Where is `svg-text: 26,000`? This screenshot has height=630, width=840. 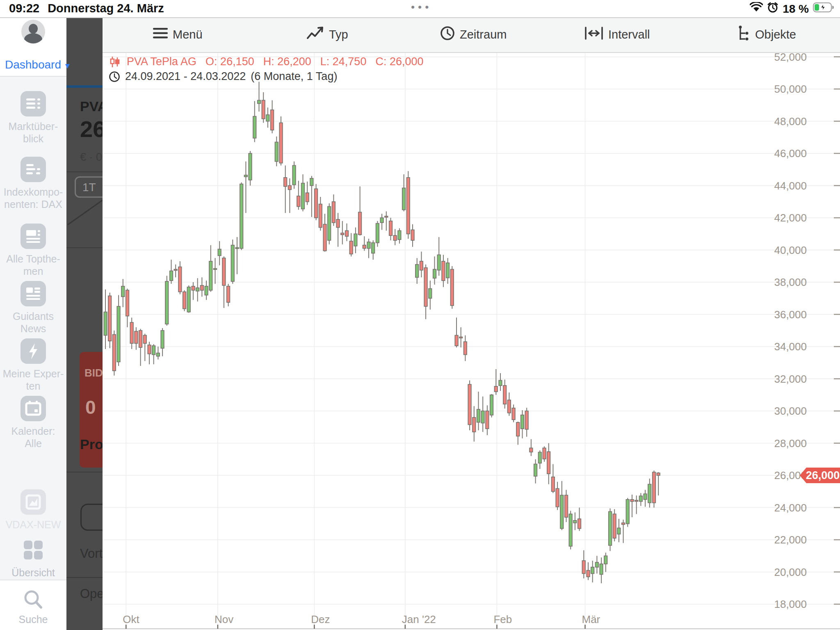 svg-text: 26,000 is located at coordinates (823, 475).